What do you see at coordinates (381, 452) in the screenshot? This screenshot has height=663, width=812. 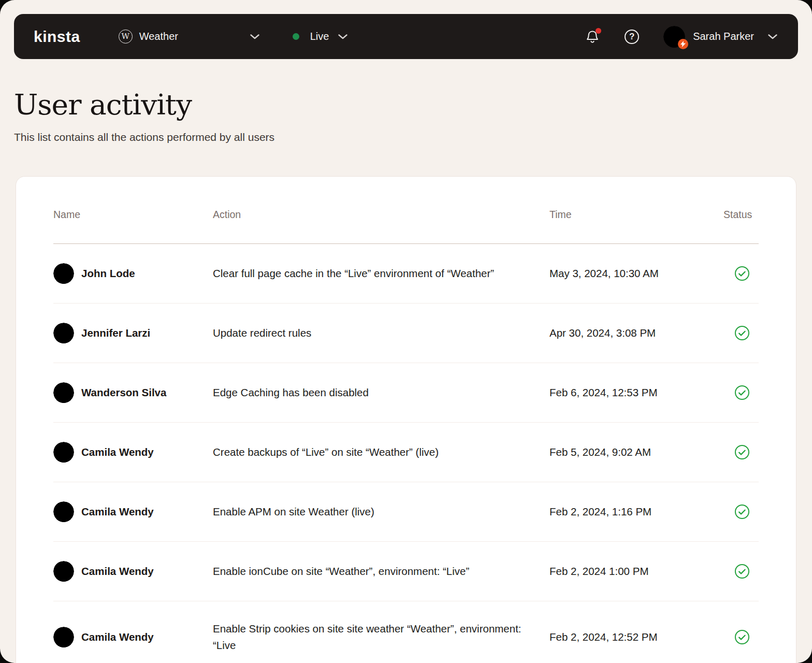 I see `action-text: Create backups of “Live” on site “Weathe…` at bounding box center [381, 452].